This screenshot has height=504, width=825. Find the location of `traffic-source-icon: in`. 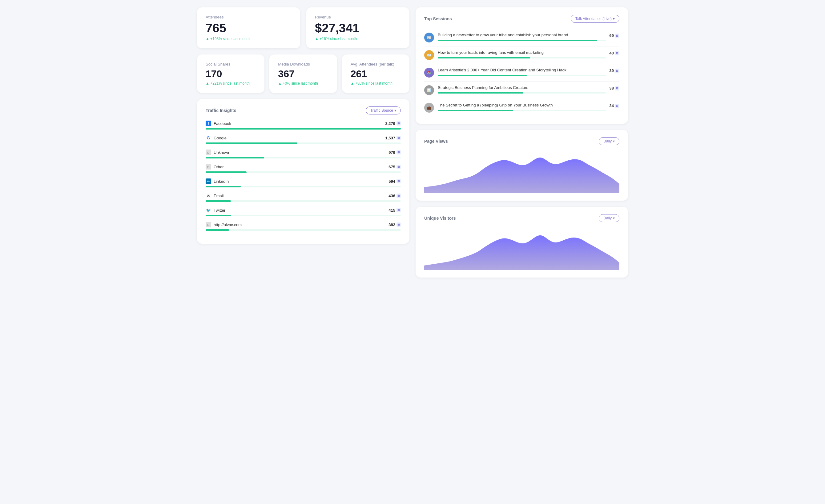

traffic-source-icon: in is located at coordinates (208, 181).